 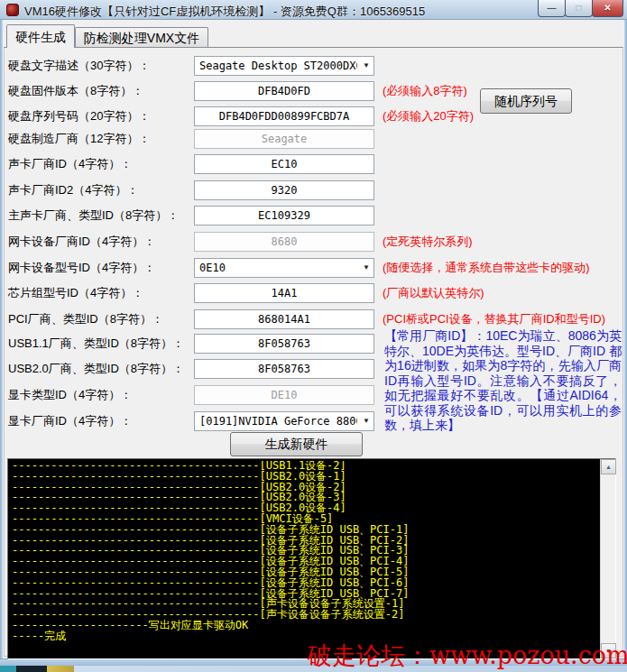 What do you see at coordinates (13, 10) in the screenshot?
I see `app-icon` at bounding box center [13, 10].